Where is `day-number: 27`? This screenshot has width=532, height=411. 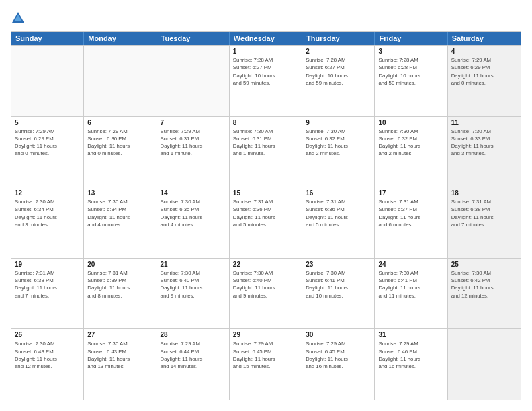
day-number: 27 is located at coordinates (120, 334).